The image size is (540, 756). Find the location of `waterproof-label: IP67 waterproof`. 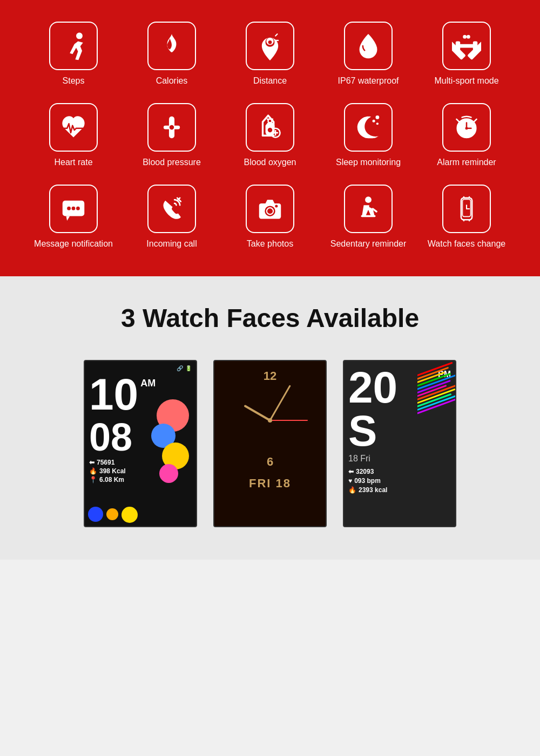

waterproof-label: IP67 waterproof is located at coordinates (368, 81).